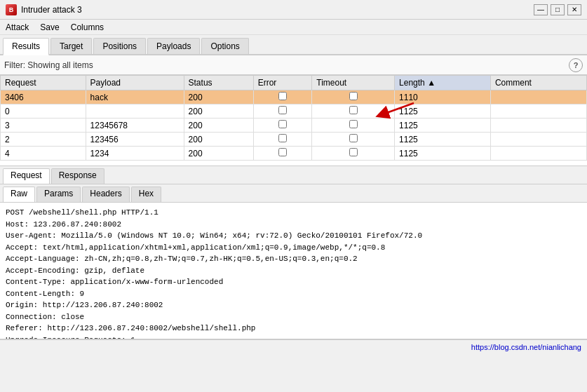  I want to click on request-line: User-Agent: Mozilla/5.0 (Windows NT 10.0…, so click(293, 236).